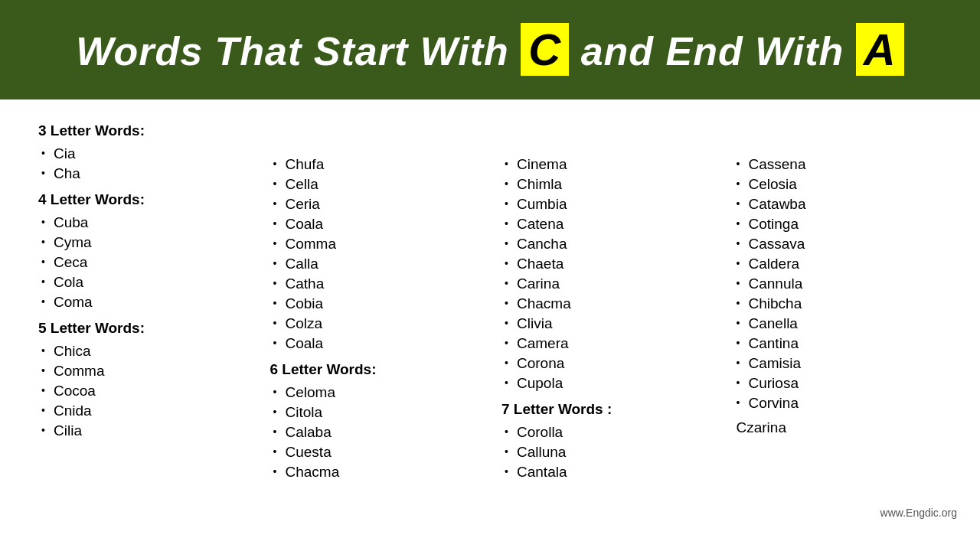 The image size is (980, 551). What do you see at coordinates (142, 328) in the screenshot?
I see `heading-5letter: 5 Letter Words:` at bounding box center [142, 328].